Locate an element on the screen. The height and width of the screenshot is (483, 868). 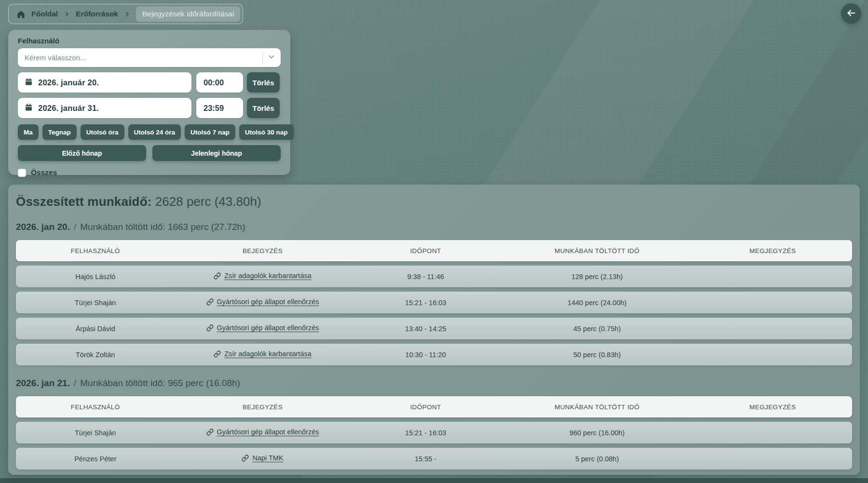
breadcrumb-item-eroforrasok: Erőforrások is located at coordinates (97, 14).